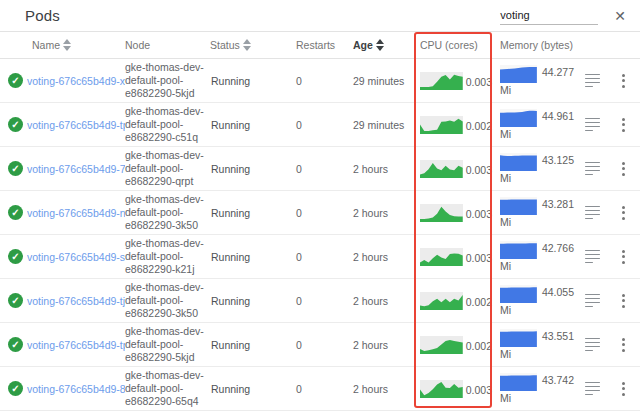  What do you see at coordinates (320, 345) in the screenshot?
I see `table-row: ✓ voting-676c65b4d9-tpj gke-thomas-dev-d…` at bounding box center [320, 345].